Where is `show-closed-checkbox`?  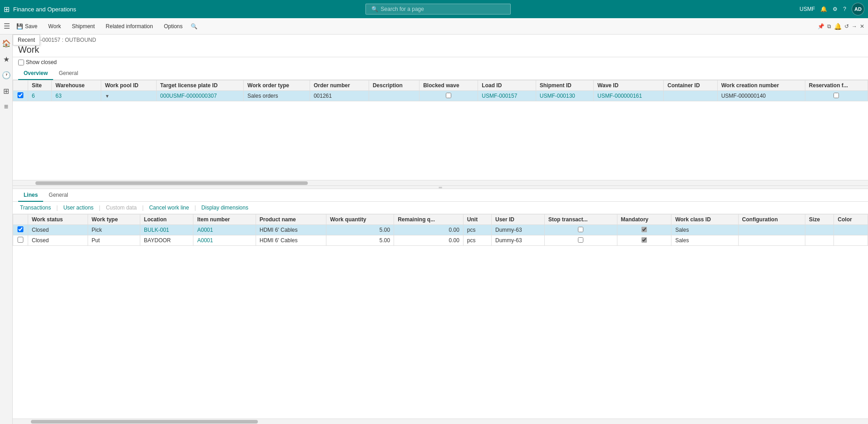
show-closed-checkbox is located at coordinates (21, 63).